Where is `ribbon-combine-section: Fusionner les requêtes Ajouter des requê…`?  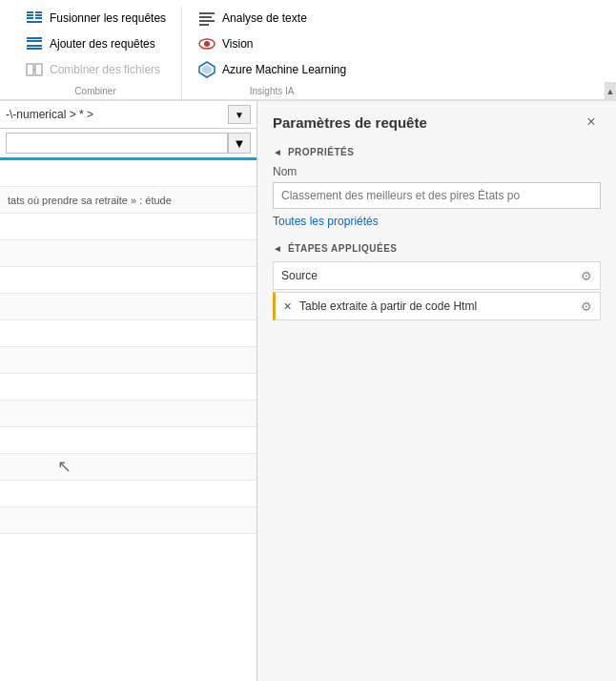 ribbon-combine-section: Fusionner les requêtes Ajouter des requê… is located at coordinates (95, 52).